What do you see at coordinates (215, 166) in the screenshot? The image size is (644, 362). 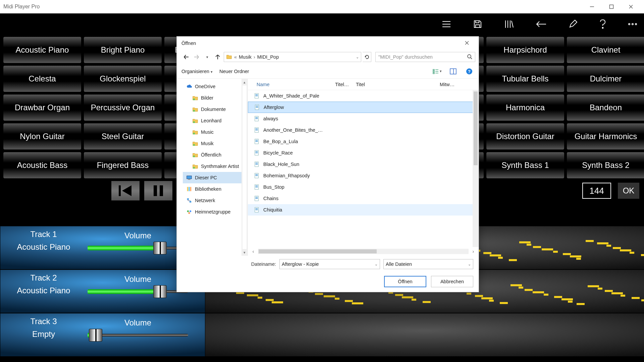 I see `tree-item: Synthmaker Artist` at bounding box center [215, 166].